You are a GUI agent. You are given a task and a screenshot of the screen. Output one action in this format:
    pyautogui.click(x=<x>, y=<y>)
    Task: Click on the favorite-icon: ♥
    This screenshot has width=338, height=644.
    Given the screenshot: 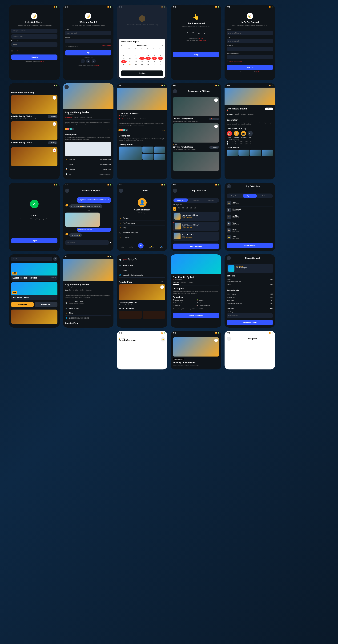 What is the action you would take?
    pyautogui.click(x=54, y=124)
    